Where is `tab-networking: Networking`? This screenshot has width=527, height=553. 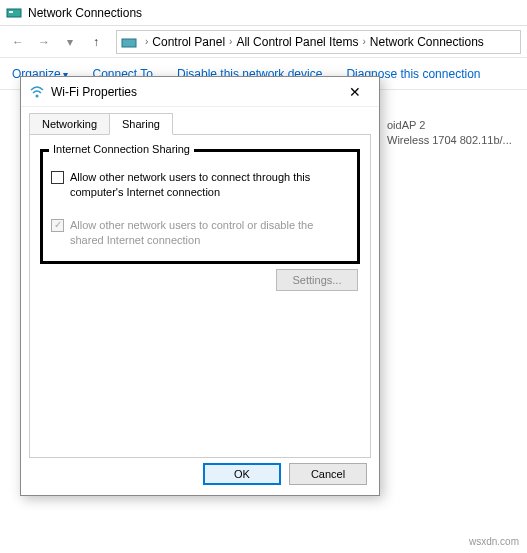 tab-networking: Networking is located at coordinates (70, 124).